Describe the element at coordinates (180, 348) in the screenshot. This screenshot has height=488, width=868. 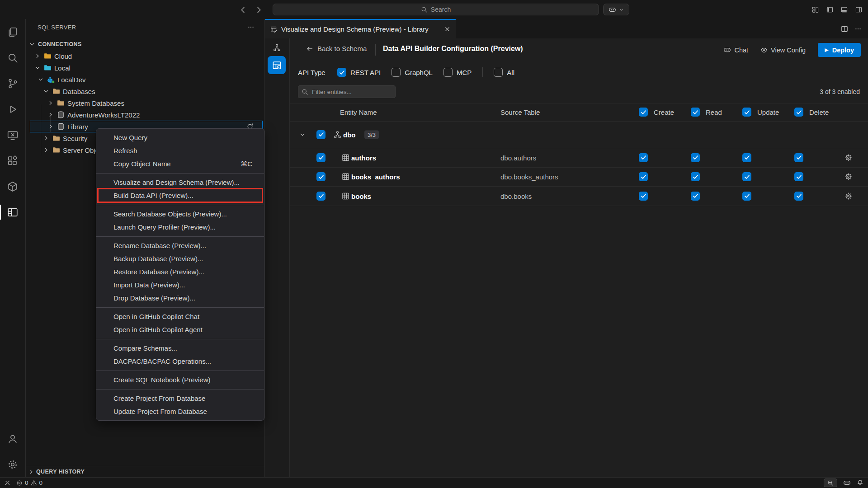
I see `menu-item-compare-schemas: Compare Schemas...` at that location.